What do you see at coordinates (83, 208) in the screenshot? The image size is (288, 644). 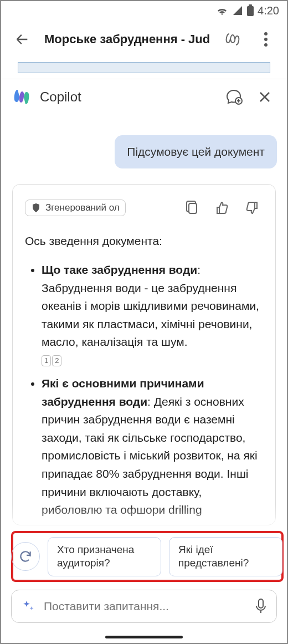 I see `generated-badge-label: Згенерований ол` at bounding box center [83, 208].